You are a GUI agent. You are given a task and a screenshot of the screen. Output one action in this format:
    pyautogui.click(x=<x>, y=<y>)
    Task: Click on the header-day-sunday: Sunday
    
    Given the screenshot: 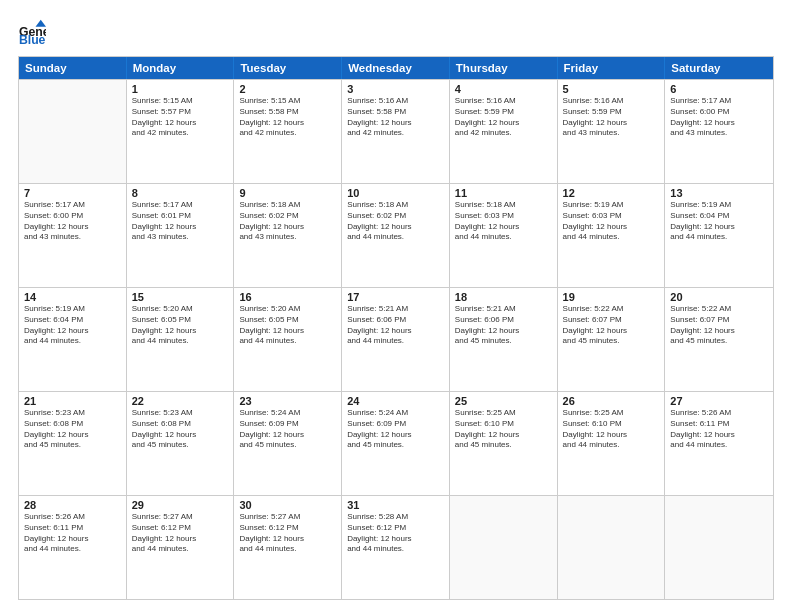 What is the action you would take?
    pyautogui.click(x=73, y=68)
    